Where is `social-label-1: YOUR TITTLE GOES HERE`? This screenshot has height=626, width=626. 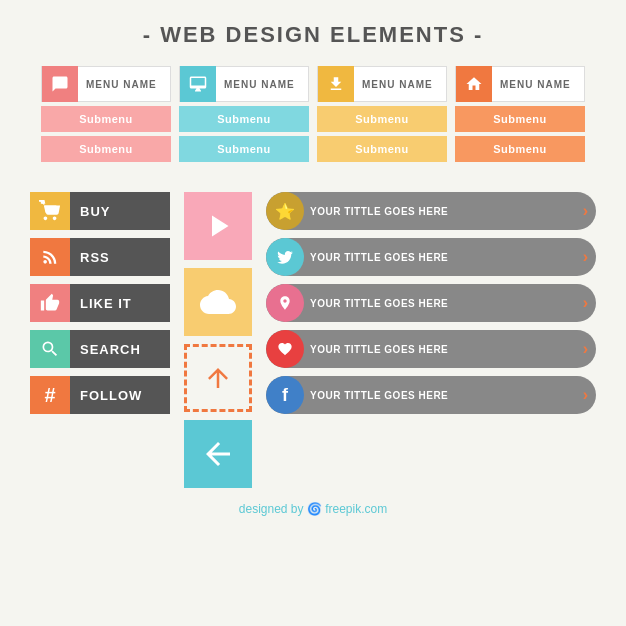
social-label-1: YOUR TITTLE GOES HERE is located at coordinates (446, 212).